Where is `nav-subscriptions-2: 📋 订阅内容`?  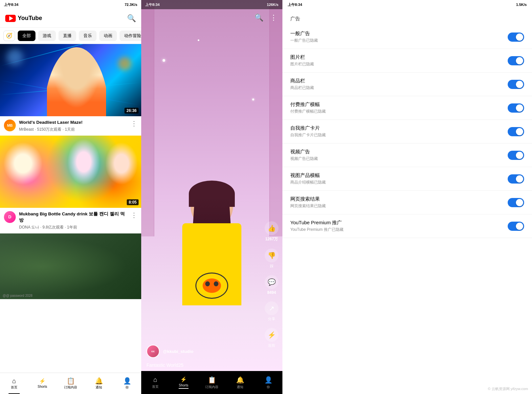 nav-subscriptions-2: 📋 订阅内容 is located at coordinates (212, 383).